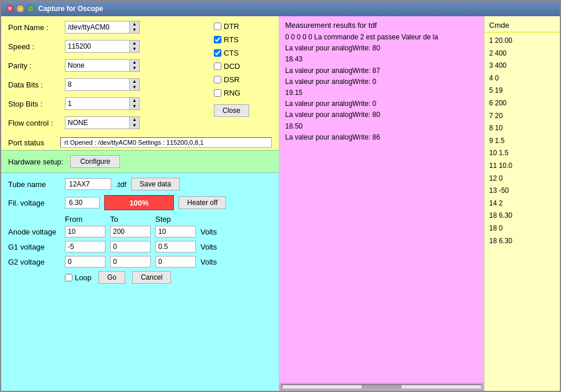 Image resolution: width=561 pixels, height=392 pixels. I want to click on loop-checkbox, so click(68, 278).